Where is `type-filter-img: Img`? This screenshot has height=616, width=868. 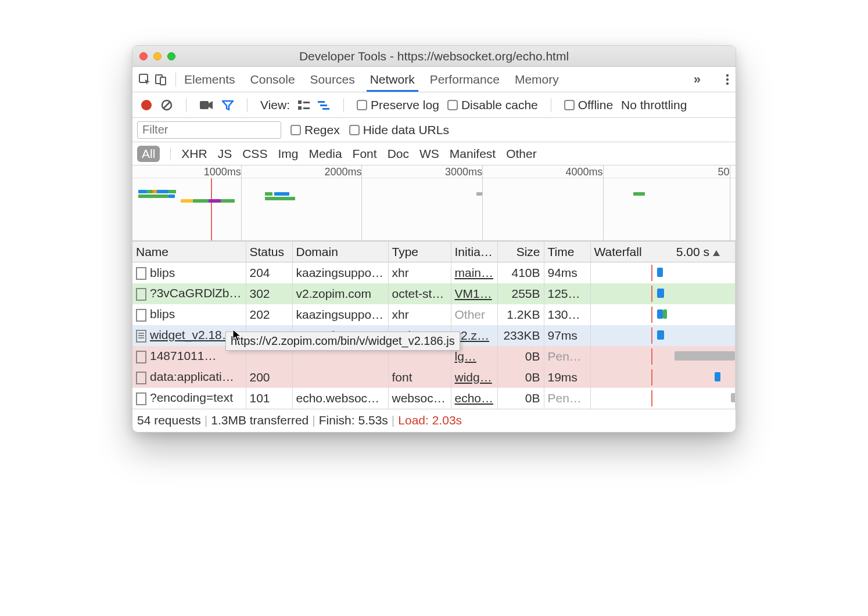 type-filter-img: Img is located at coordinates (288, 154).